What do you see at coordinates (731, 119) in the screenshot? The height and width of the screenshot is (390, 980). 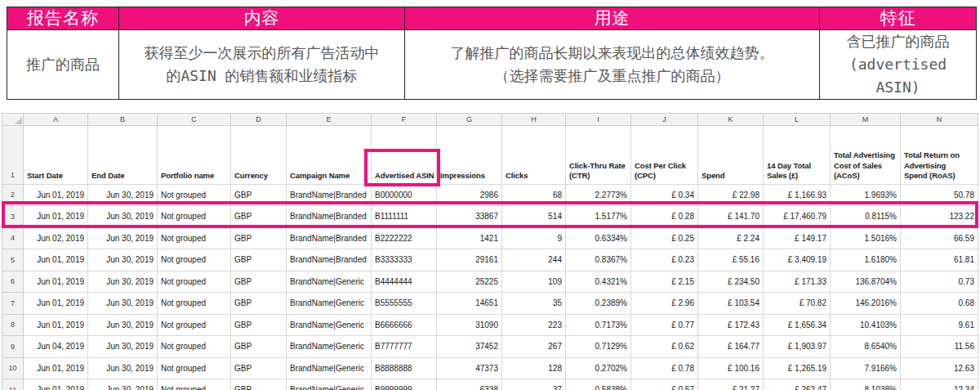 I see `column-letter-K: K` at bounding box center [731, 119].